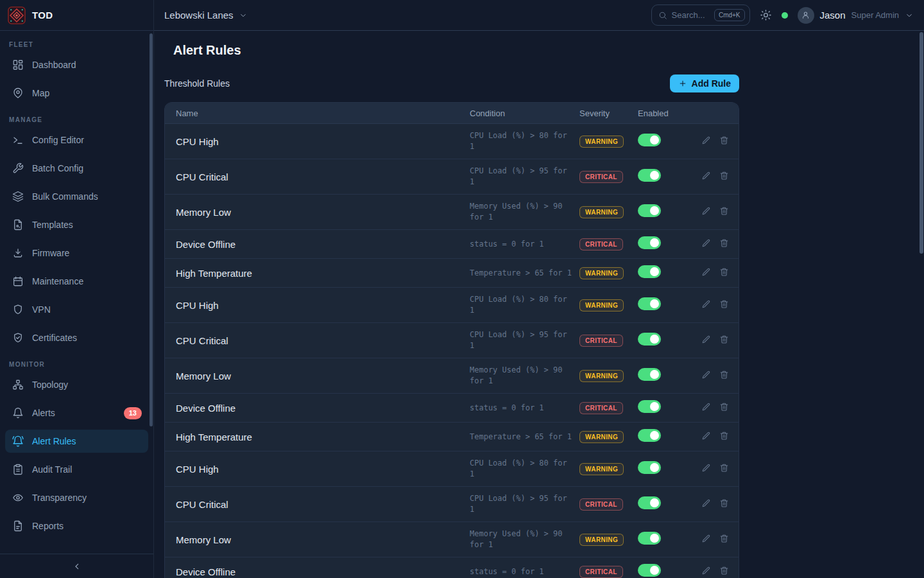  Describe the element at coordinates (766, 15) in the screenshot. I see `sun-icon` at that location.